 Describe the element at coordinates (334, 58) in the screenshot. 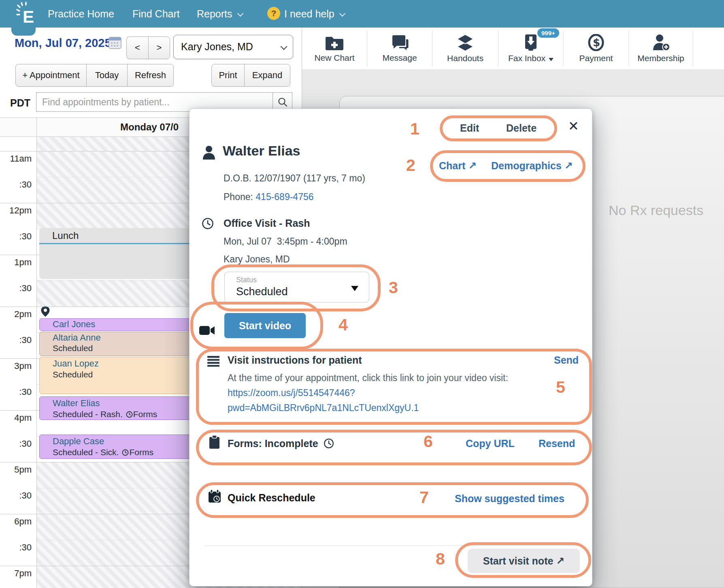

I see `tool-label: New Chart` at that location.